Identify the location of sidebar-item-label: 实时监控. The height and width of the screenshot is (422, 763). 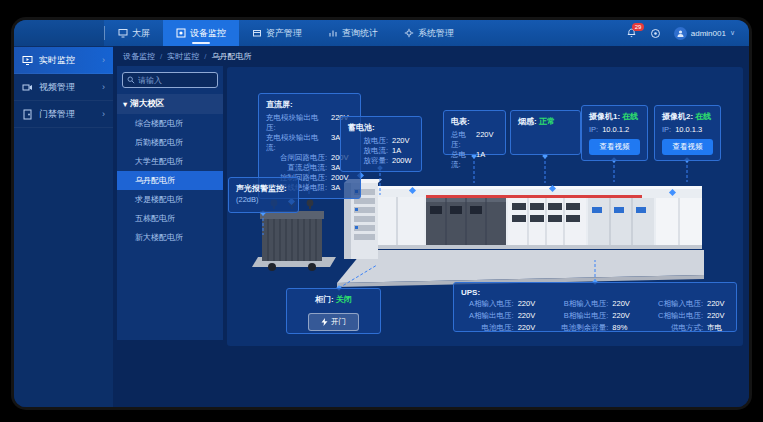
(57, 60).